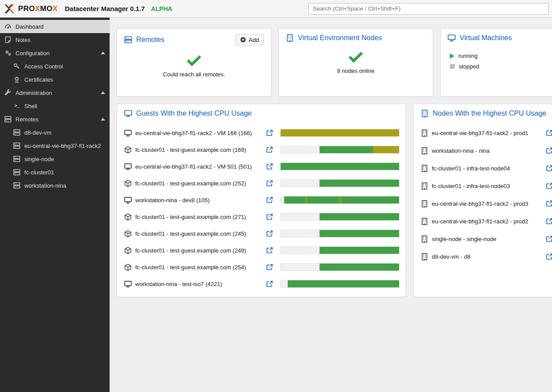 Image resolution: width=552 pixels, height=392 pixels. I want to click on node-label: fc-cluster01 - infra-test-node04, so click(487, 169).